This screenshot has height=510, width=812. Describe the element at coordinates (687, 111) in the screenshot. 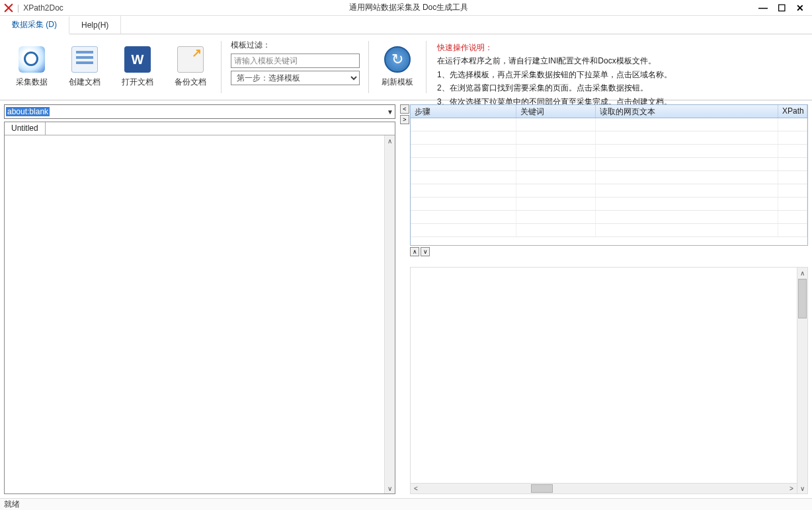

I see `grid-col-text: 读取的网页文本` at that location.